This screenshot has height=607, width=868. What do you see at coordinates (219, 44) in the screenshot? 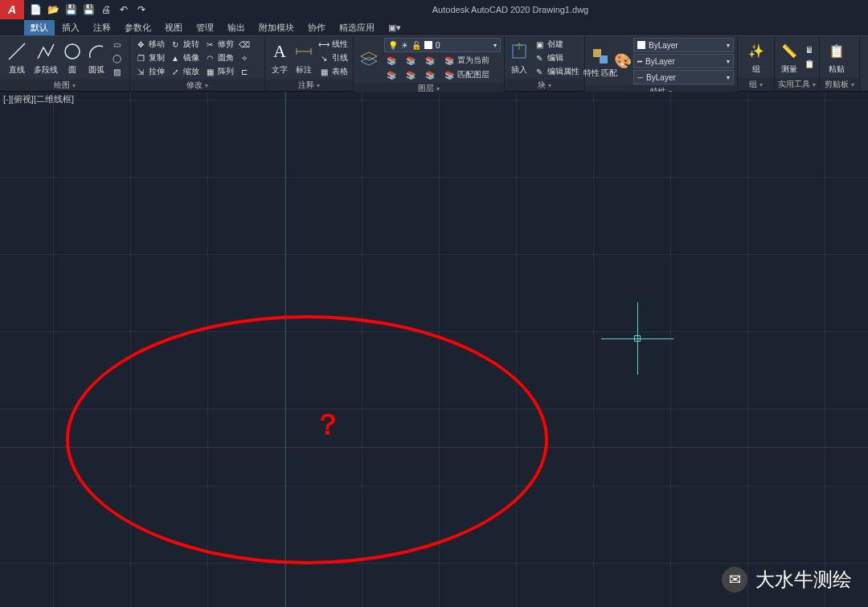
I see `trim-button: ✂修剪` at bounding box center [219, 44].